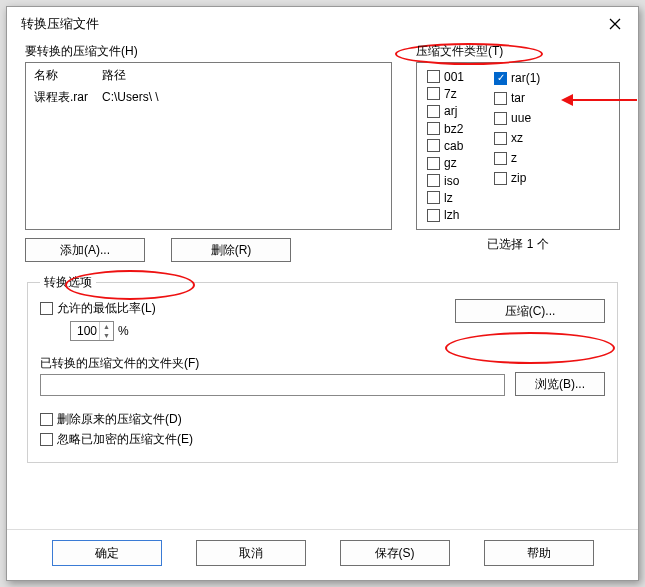  Describe the element at coordinates (322, 419) in the screenshot. I see `delete-original-checkbox: 删除原来的压缩文件(D)` at that location.